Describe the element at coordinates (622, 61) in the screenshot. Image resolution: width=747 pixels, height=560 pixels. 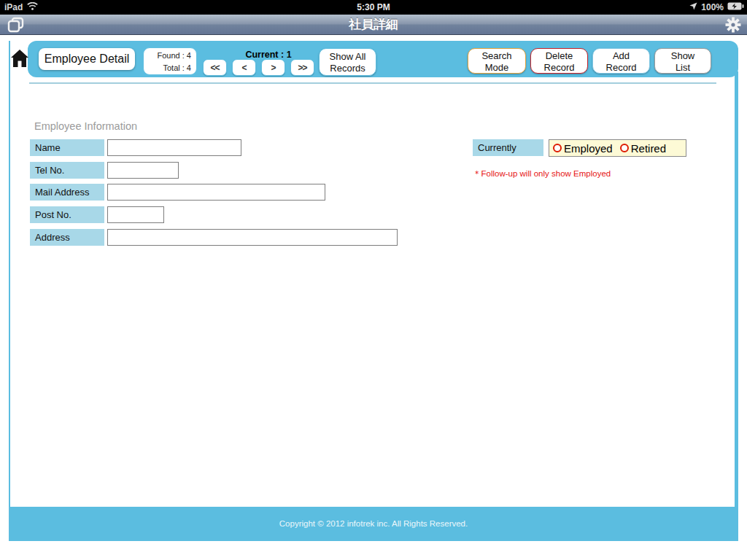
I see `add-record-button: Add Record` at that location.